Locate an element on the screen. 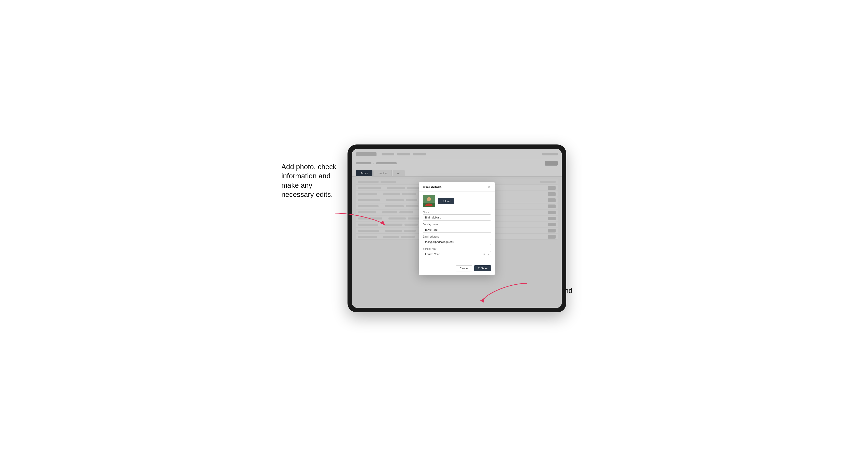 This screenshot has width=868, height=467. avatar-image is located at coordinates (429, 201).